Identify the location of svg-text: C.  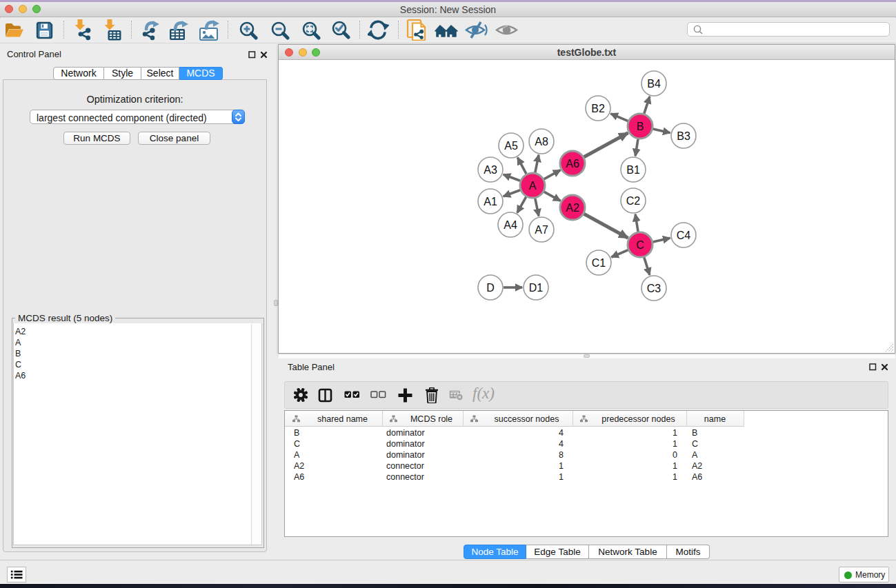
(640, 245).